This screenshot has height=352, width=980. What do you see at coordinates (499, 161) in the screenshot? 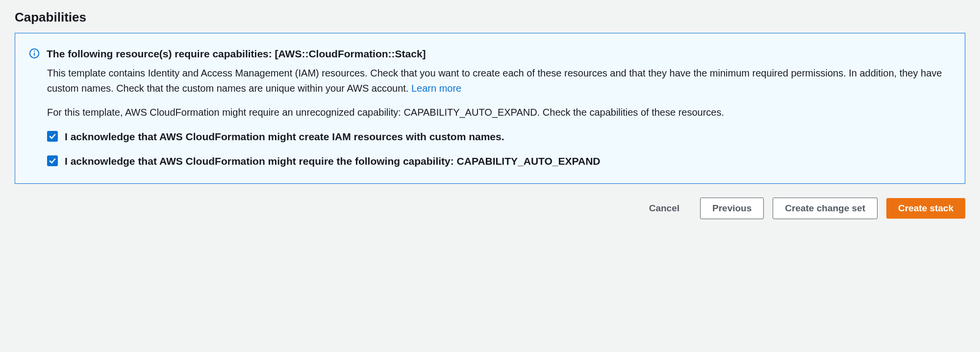
I see `acknowledge-auto-expand-row: I acknowledge that AWS CloudFormation mi…` at bounding box center [499, 161].